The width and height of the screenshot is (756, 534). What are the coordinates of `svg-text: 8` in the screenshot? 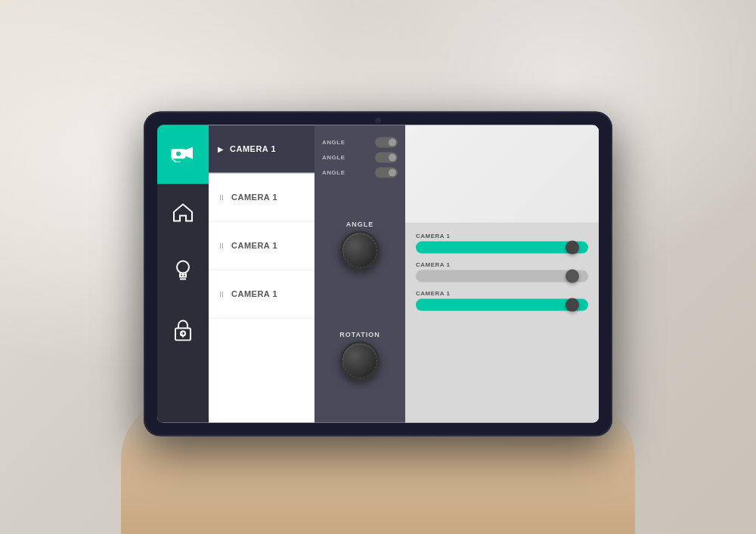 It's located at (181, 334).